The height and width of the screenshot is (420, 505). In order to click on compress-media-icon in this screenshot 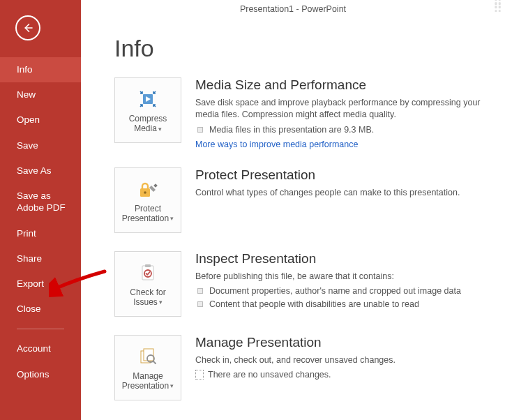, I will do `click(148, 99)`.